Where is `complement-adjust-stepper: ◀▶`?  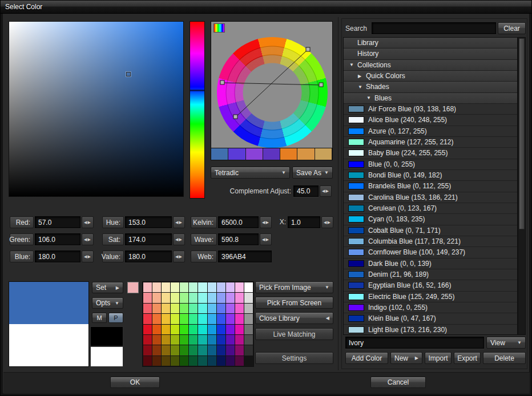 complement-adjust-stepper: ◀▶ is located at coordinates (325, 191).